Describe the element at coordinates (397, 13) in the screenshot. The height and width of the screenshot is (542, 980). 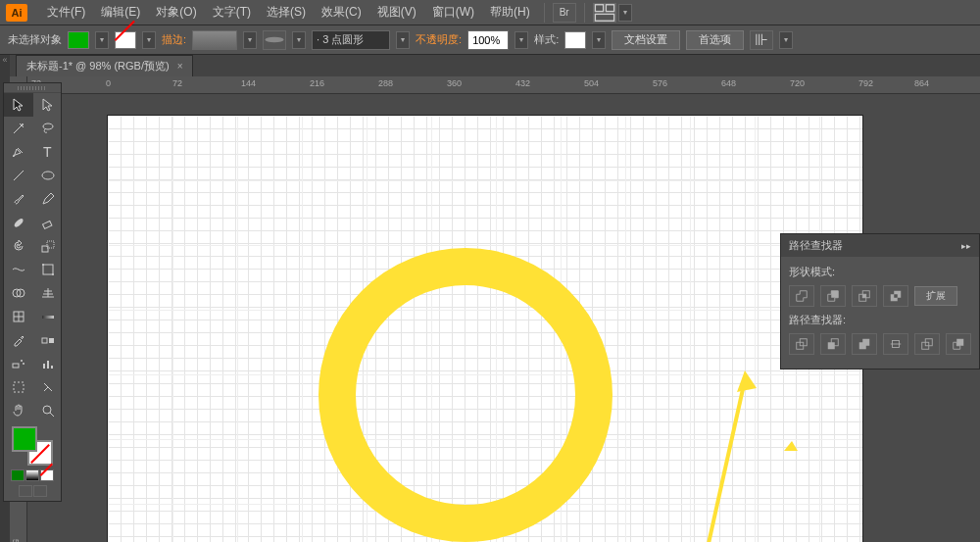
I see `menu-view: 视图(V)` at that location.